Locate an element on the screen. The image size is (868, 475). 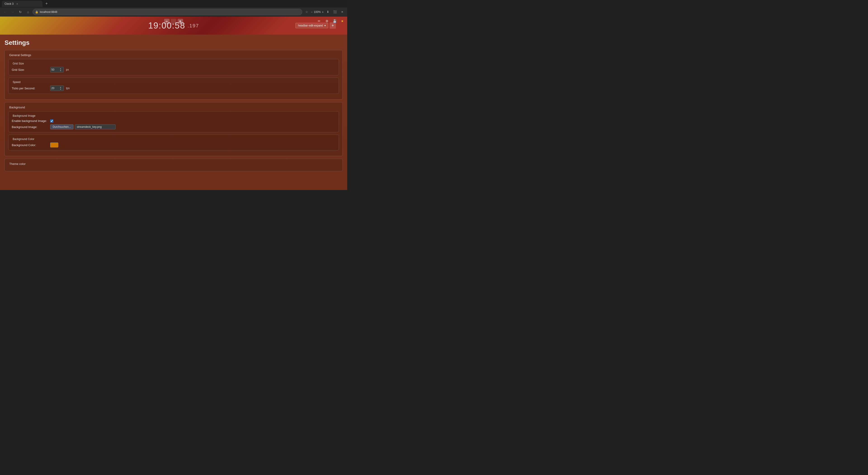
ticks-per-second-row: Ticks per Second: ▲ ▼ tps is located at coordinates (174, 88).